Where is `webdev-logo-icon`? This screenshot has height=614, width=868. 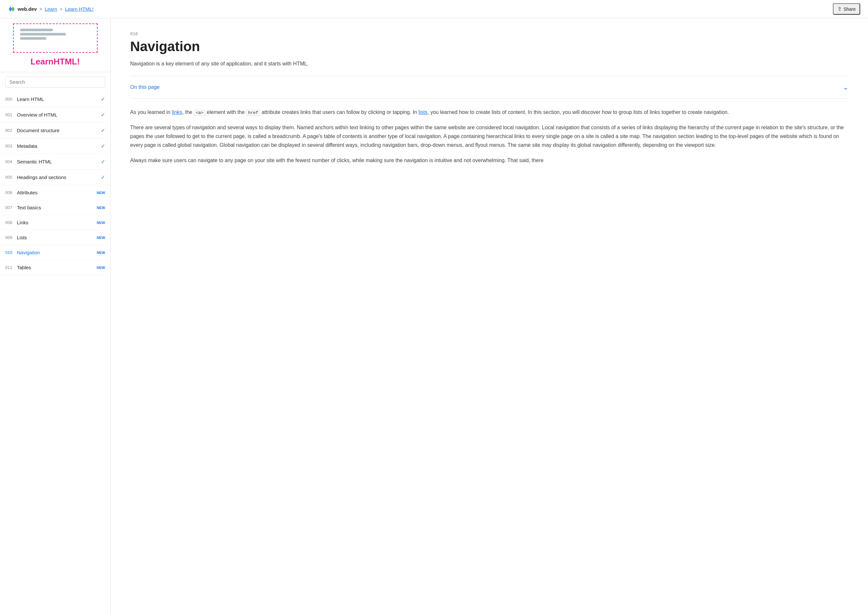
webdev-logo-icon is located at coordinates (12, 9).